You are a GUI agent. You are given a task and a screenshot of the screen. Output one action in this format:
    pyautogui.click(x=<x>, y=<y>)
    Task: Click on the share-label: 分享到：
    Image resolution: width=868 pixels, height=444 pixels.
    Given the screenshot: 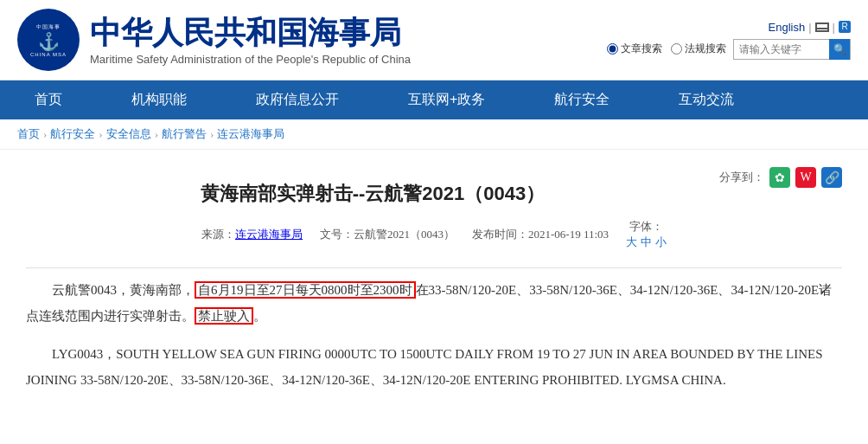 What is the action you would take?
    pyautogui.click(x=742, y=177)
    